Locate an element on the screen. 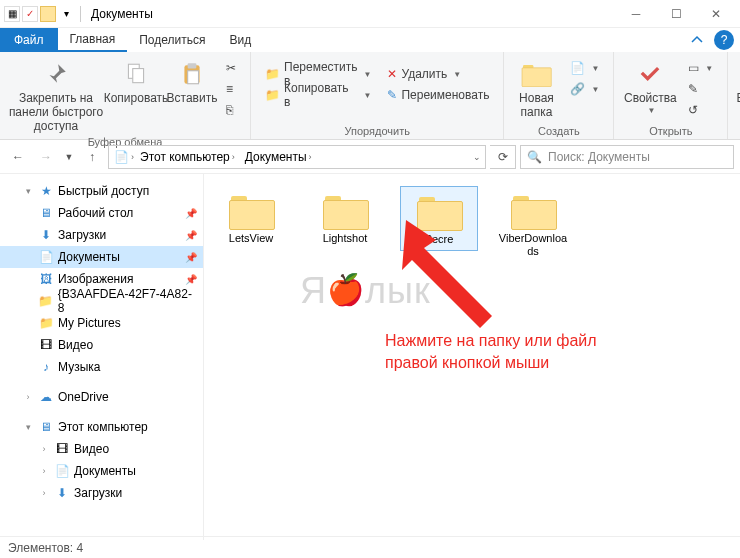  tab-view: Вид is located at coordinates (240, 40).